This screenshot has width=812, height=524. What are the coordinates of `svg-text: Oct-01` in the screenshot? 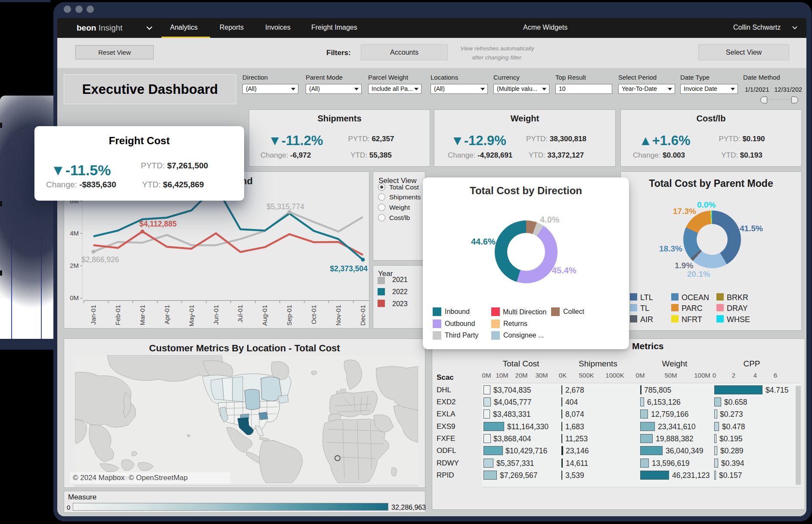 It's located at (313, 314).